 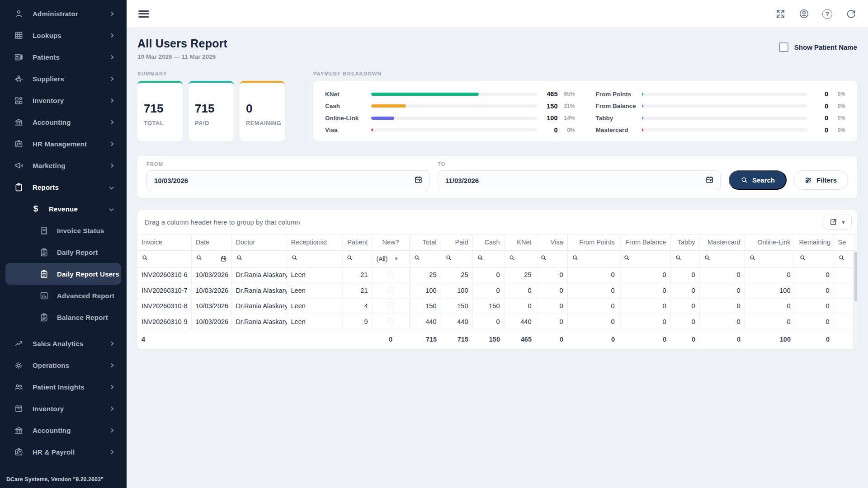 I want to click on filter-cell-cash, so click(x=488, y=258).